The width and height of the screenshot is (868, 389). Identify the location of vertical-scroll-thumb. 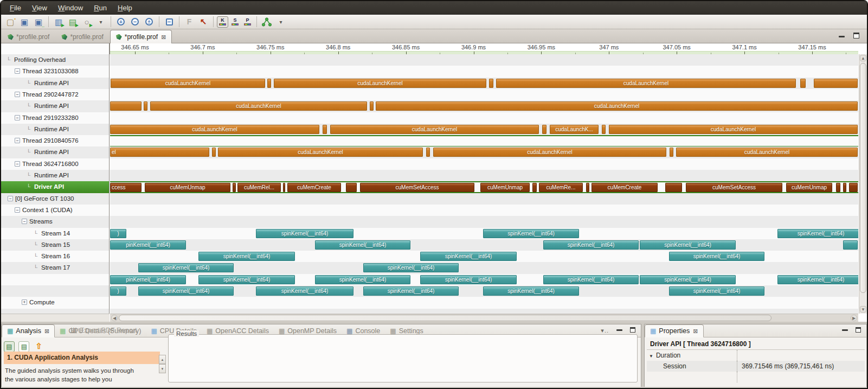
(863, 178).